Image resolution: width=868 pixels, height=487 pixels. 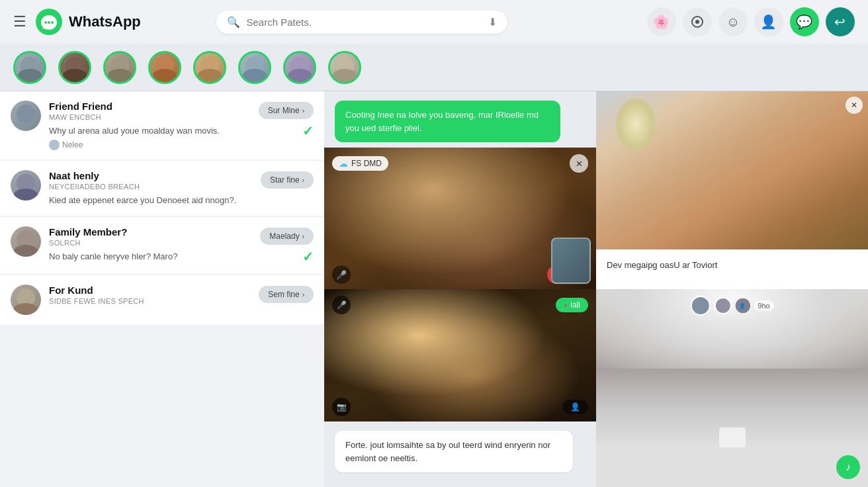 What do you see at coordinates (151, 187) in the screenshot?
I see `chat-subtitle-2: NEYCEIIADEBO BREACH` at bounding box center [151, 187].